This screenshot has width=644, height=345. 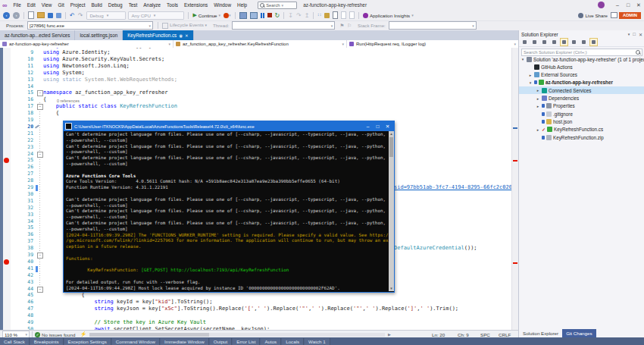 What do you see at coordinates (158, 35) in the screenshot?
I see `doc-tab: KeyRefreshFunction.cs◉✕` at bounding box center [158, 35].